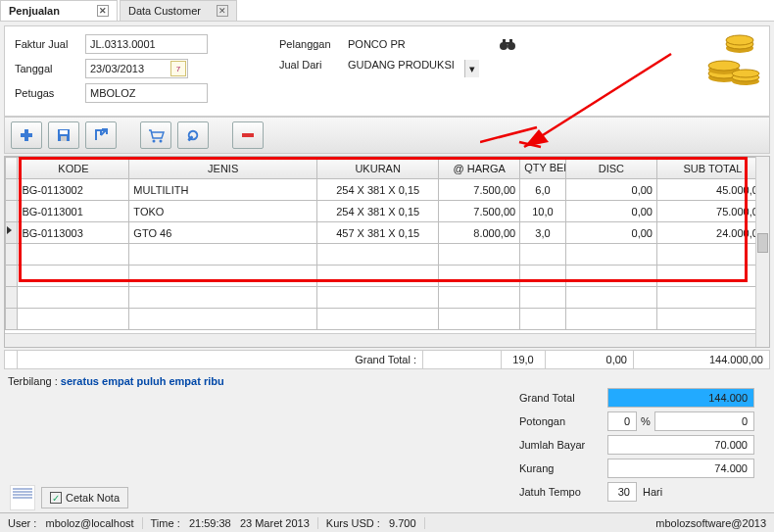 The image size is (774, 532). I want to click on summary-potongan-label: Potongan, so click(563, 421).